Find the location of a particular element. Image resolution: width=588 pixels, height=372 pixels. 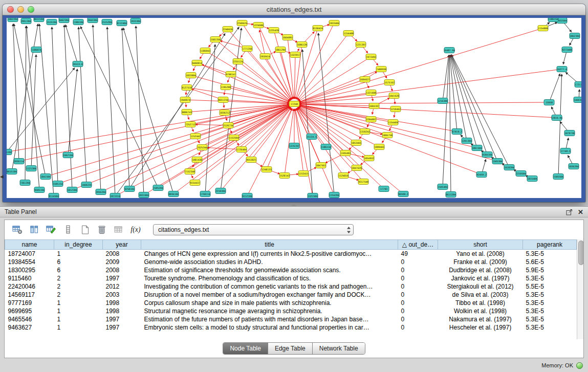

network-node: 2056204 is located at coordinates (101, 192).